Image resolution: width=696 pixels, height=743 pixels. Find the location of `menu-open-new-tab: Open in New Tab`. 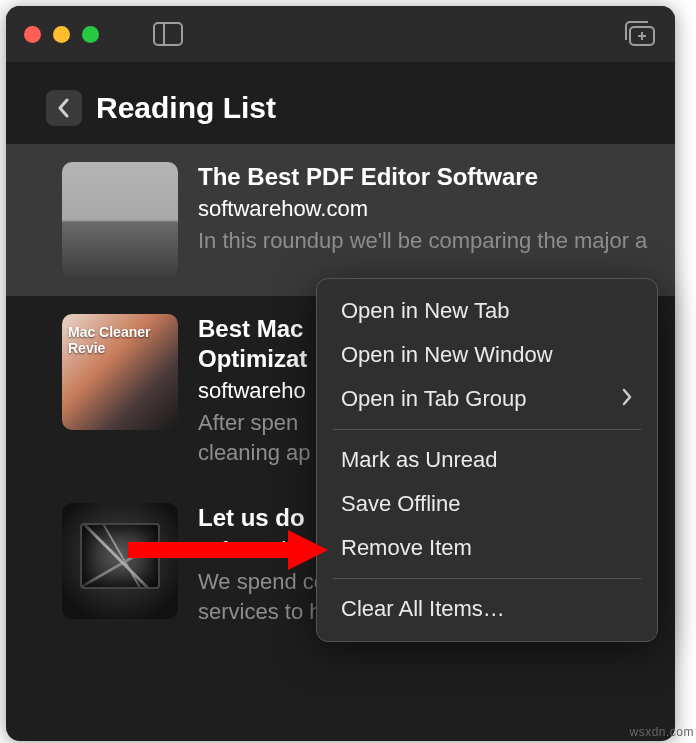

menu-open-new-tab: Open in New Tab is located at coordinates (487, 311).